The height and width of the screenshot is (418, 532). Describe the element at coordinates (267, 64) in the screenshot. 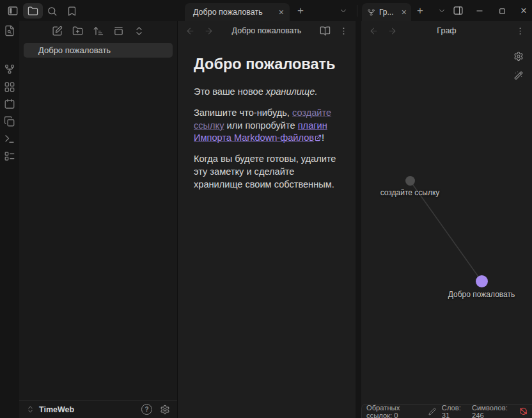

I see `note-title: Добро пожаловать` at that location.